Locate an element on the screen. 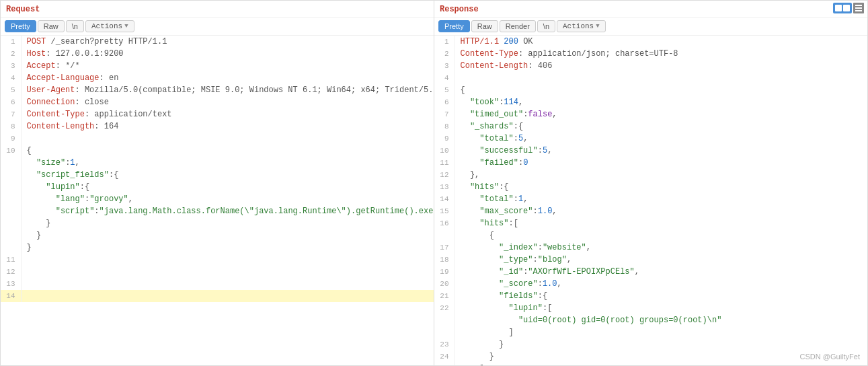 This screenshot has width=868, height=366. table-row: 9 is located at coordinates (217, 139).